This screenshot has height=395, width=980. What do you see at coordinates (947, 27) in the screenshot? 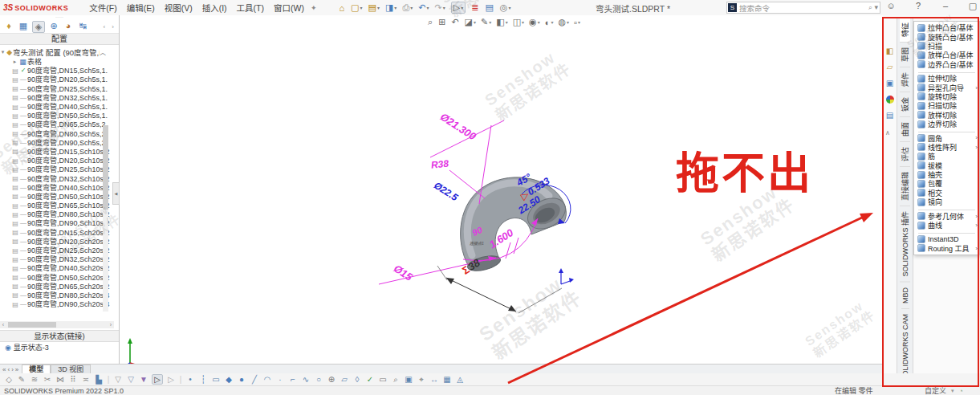
I see `feature-menu-item: 拉伸凸台/基体` at bounding box center [947, 27].